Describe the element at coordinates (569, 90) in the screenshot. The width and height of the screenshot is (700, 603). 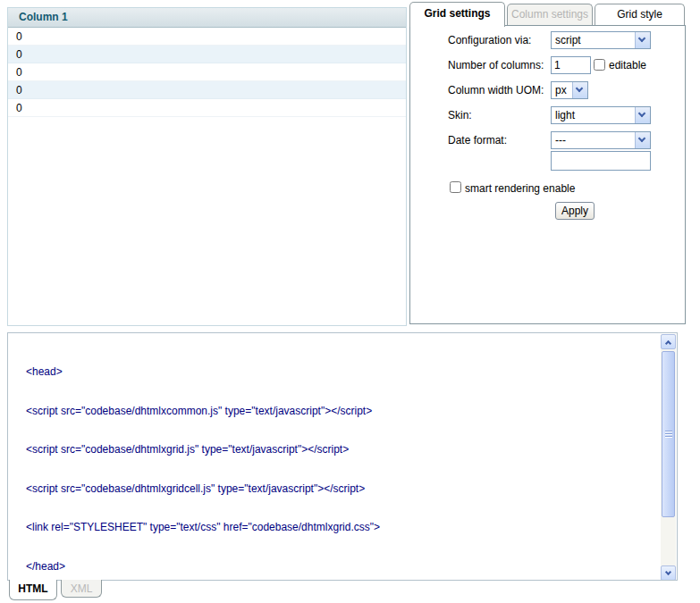
I see `column-width-uom-select: px` at that location.